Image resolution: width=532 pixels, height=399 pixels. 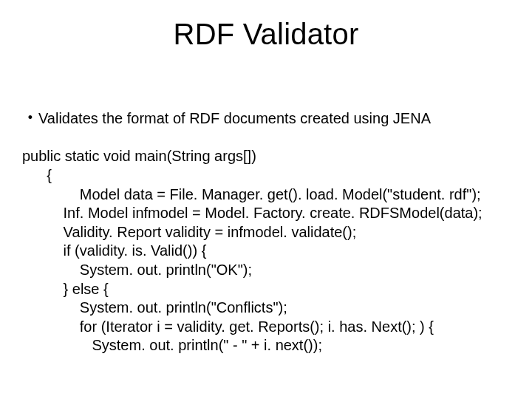 What do you see at coordinates (253, 213) in the screenshot?
I see `code-line-4: Inf. Model infmodel = Model. Factory. cr…` at bounding box center [253, 213].